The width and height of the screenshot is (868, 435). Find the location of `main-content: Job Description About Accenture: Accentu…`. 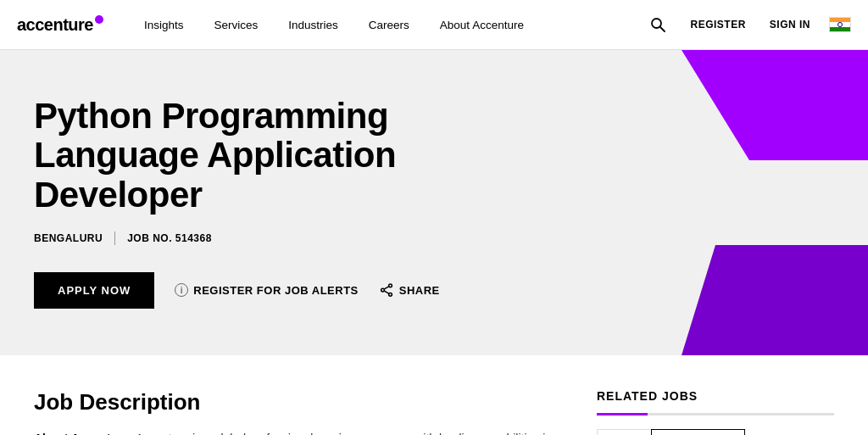

main-content: Job Description About Accenture: Accentu… is located at coordinates (298, 412).